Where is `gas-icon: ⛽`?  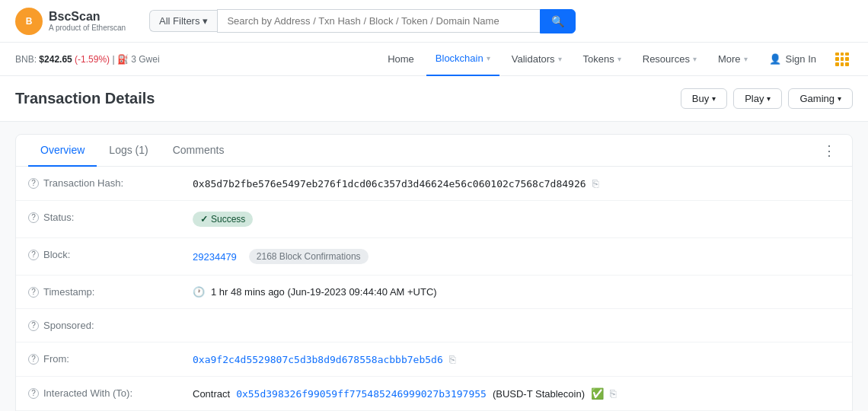
gas-icon: ⛽ is located at coordinates (123, 59).